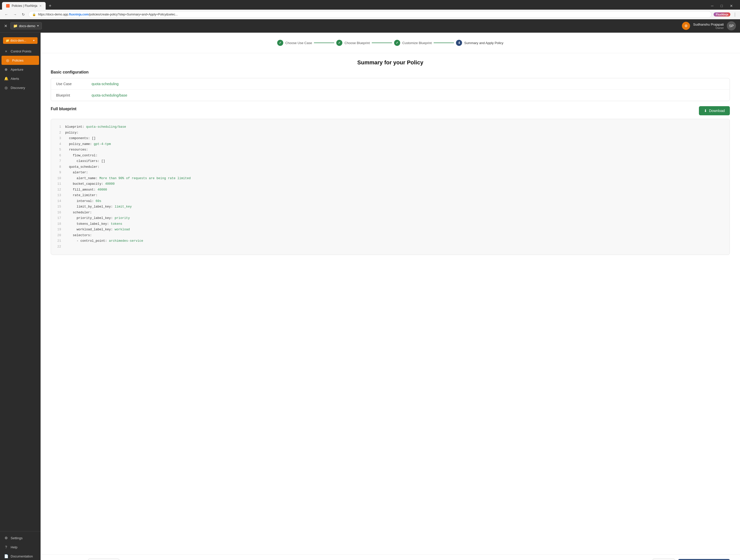  I want to click on config-card: Use Case quota-scheduling Blueprint quot…, so click(390, 90).